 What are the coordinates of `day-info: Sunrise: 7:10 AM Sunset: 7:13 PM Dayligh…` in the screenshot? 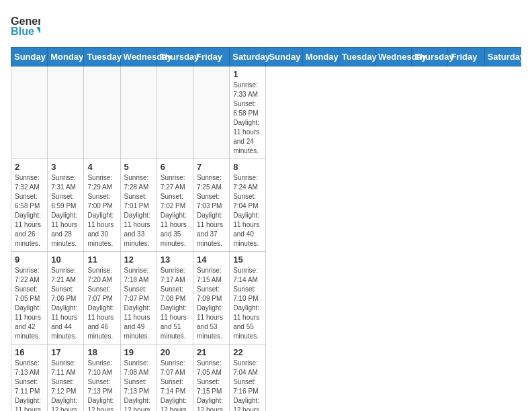 It's located at (101, 385).